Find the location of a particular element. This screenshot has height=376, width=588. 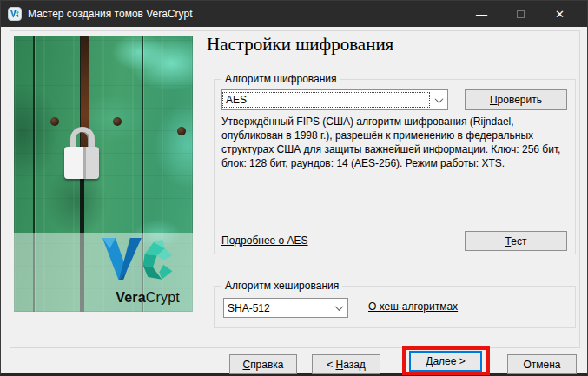

wordmark-bold: Vera is located at coordinates (130, 297).